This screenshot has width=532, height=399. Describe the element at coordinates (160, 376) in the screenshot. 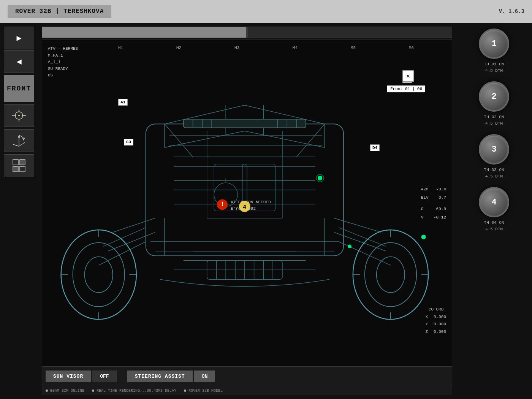

I see `steering-assist-label: STEERING ASSIST` at that location.